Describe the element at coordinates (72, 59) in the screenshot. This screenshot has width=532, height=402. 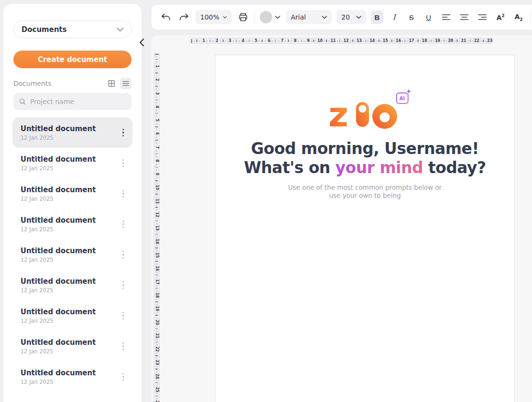
I see `create-document-button: Create document` at that location.